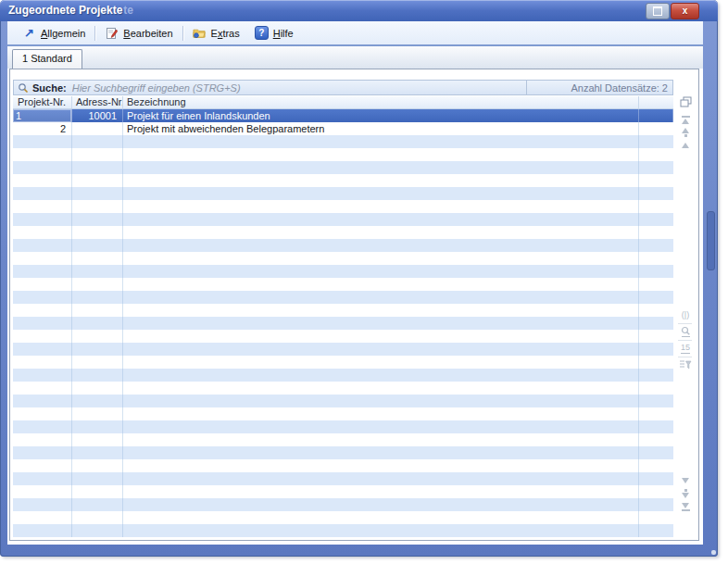 The height and width of the screenshot is (564, 728). Describe the element at coordinates (382, 116) in the screenshot. I see `table-cell: Projekt für einen Inlandskunden` at that location.